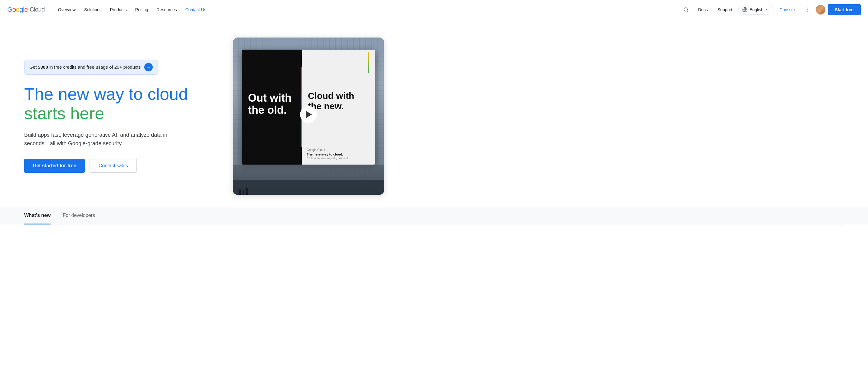  I want to click on more-options-button, so click(807, 10).